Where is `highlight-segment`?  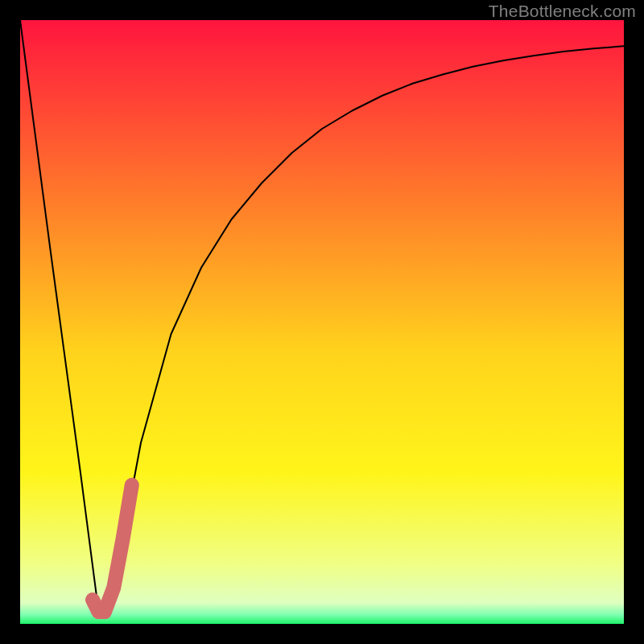 highlight-segment is located at coordinates (113, 549).